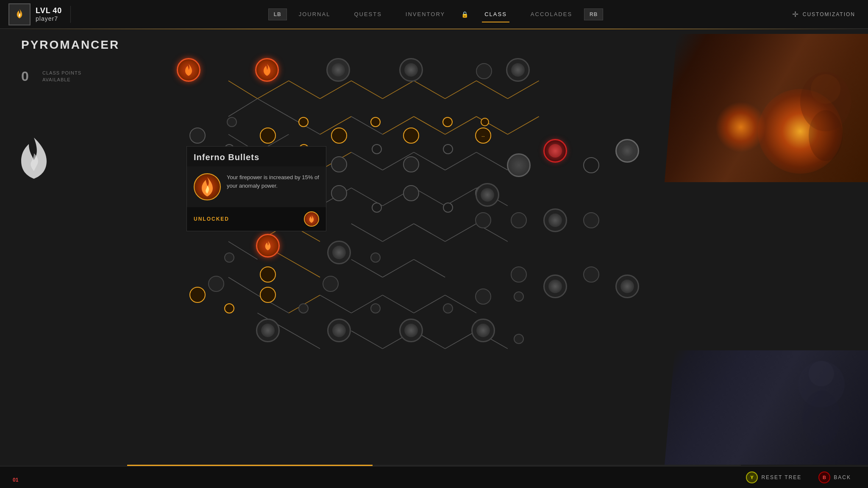  Describe the element at coordinates (256, 187) in the screenshot. I see `tooltip-body: Your firepower is increased by 15% of yo…` at that location.